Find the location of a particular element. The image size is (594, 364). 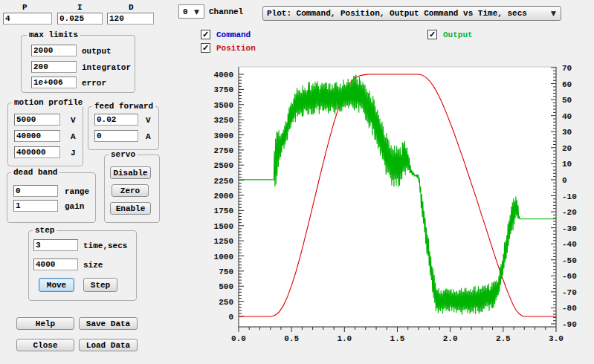

max-integrator-input is located at coordinates (54, 67).